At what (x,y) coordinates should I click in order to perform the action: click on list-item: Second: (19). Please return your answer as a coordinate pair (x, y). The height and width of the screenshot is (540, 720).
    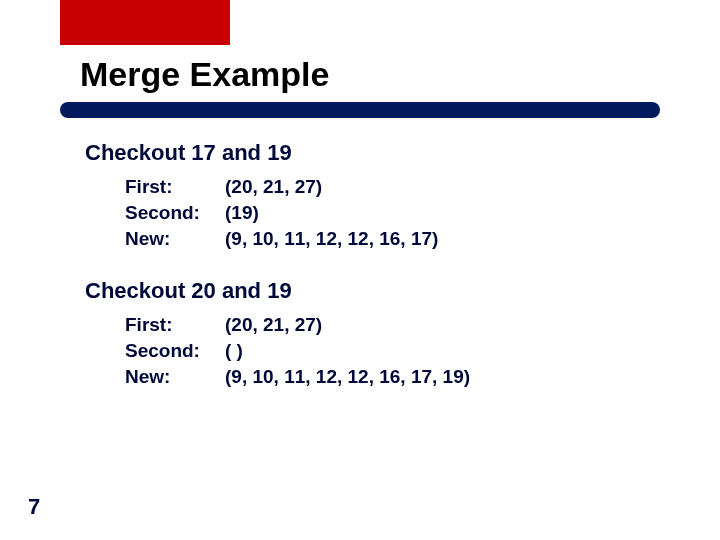
    Looking at the image, I should click on (395, 213).